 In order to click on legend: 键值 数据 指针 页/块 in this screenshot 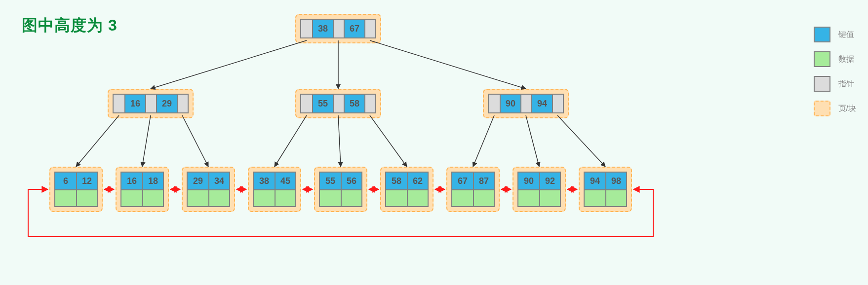, I will do `click(835, 76)`.